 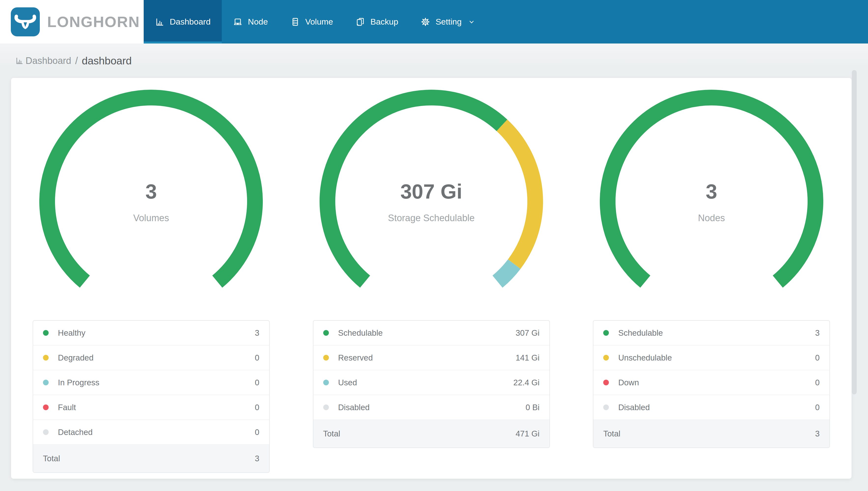 What do you see at coordinates (377, 22) in the screenshot?
I see `tab-backup: Backup` at bounding box center [377, 22].